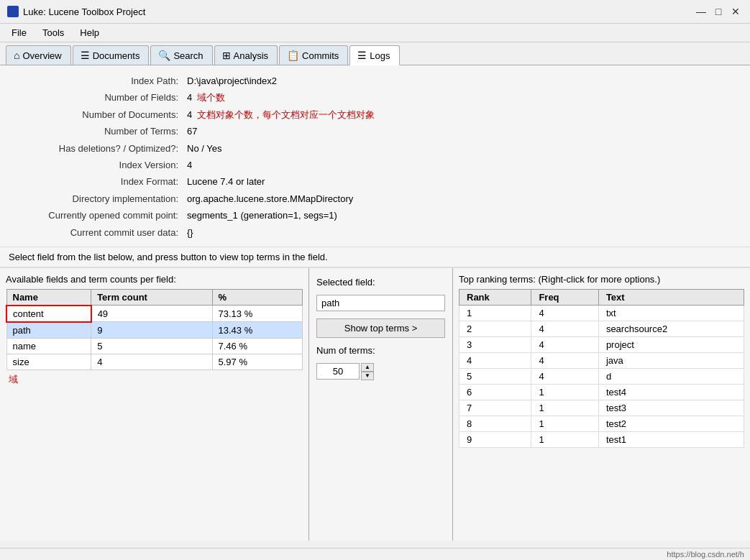 The height and width of the screenshot is (560, 750). Describe the element at coordinates (39, 55) in the screenshot. I see `tab-overview: ⌂ Overview` at that location.